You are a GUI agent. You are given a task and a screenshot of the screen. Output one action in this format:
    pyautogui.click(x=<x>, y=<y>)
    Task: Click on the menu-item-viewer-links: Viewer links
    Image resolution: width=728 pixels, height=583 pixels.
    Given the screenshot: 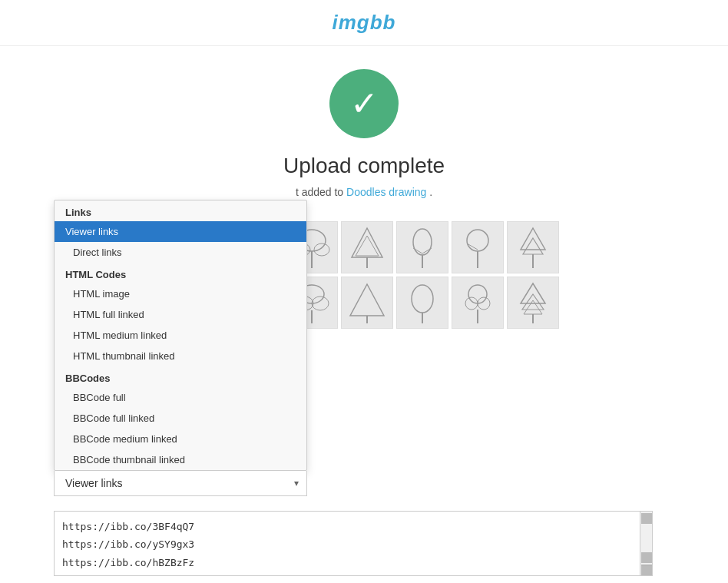 What is the action you would take?
    pyautogui.click(x=180, y=232)
    